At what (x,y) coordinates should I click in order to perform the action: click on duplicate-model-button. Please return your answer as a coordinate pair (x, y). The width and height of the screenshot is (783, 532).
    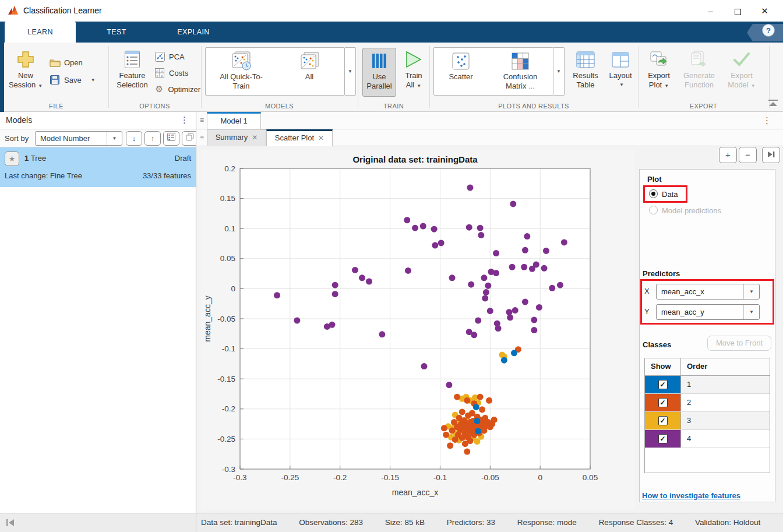
    Looking at the image, I should click on (189, 139).